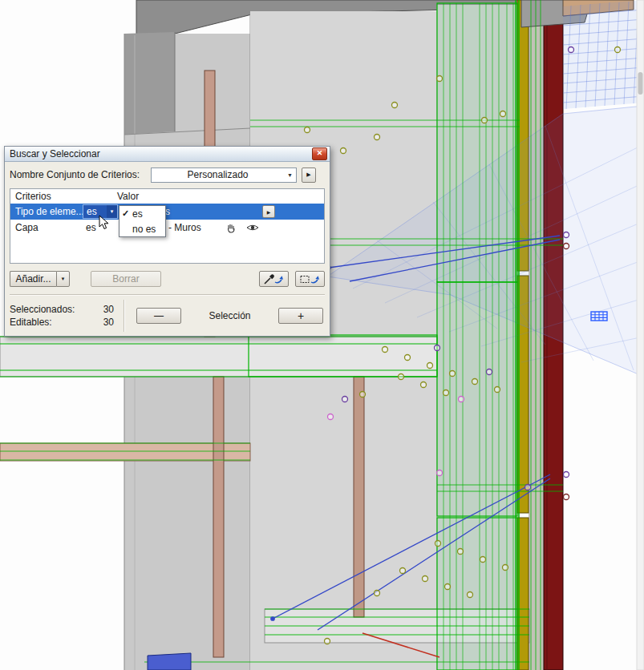 This screenshot has width=644, height=670. Describe the element at coordinates (274, 279) in the screenshot. I see `eyedropper-icon` at that location.